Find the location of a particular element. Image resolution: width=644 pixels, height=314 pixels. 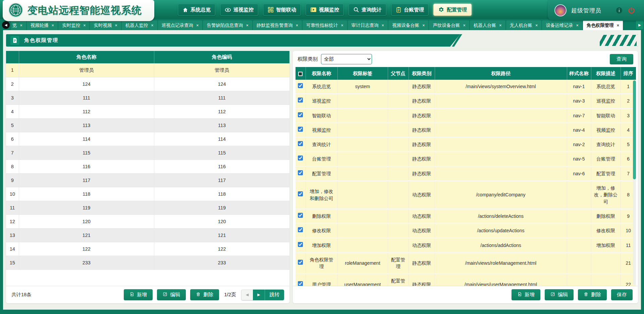

role-row-2: 2124124 is located at coordinates (148, 84).